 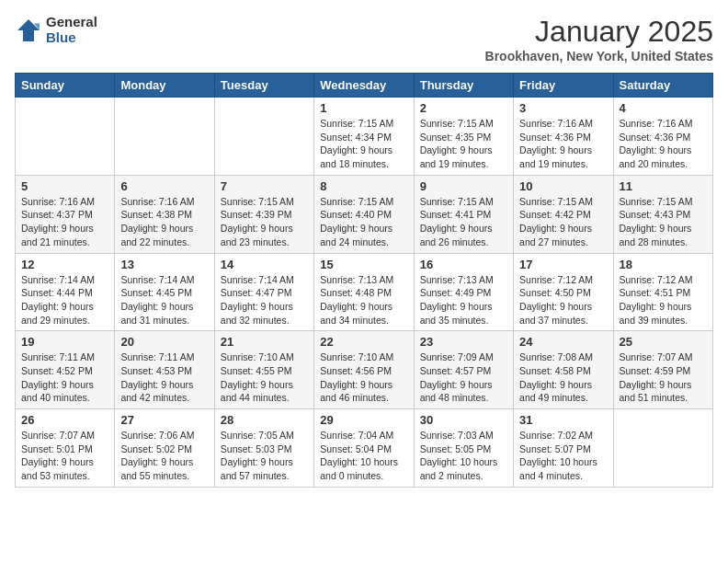 I want to click on day-number: 18, so click(x=664, y=265).